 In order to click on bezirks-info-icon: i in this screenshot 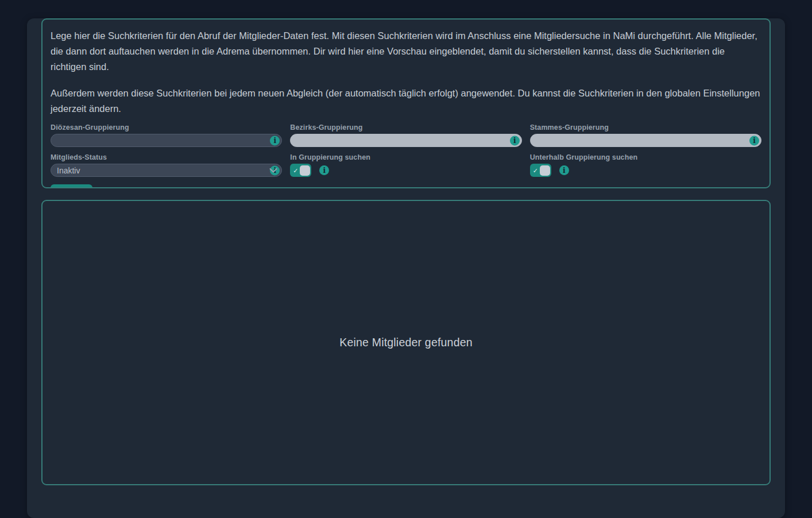, I will do `click(515, 140)`.